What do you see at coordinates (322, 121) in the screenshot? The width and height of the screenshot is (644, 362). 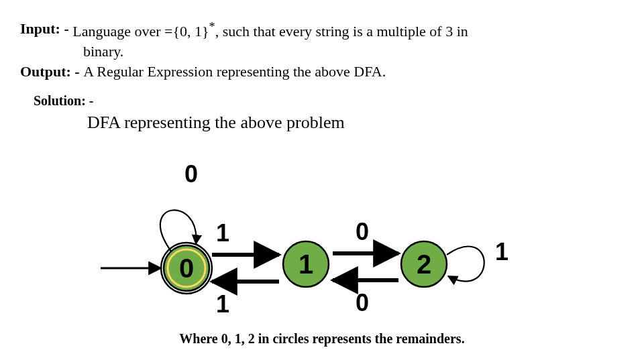 I see `dfa-subtitle: DFA representing the above problem` at bounding box center [322, 121].